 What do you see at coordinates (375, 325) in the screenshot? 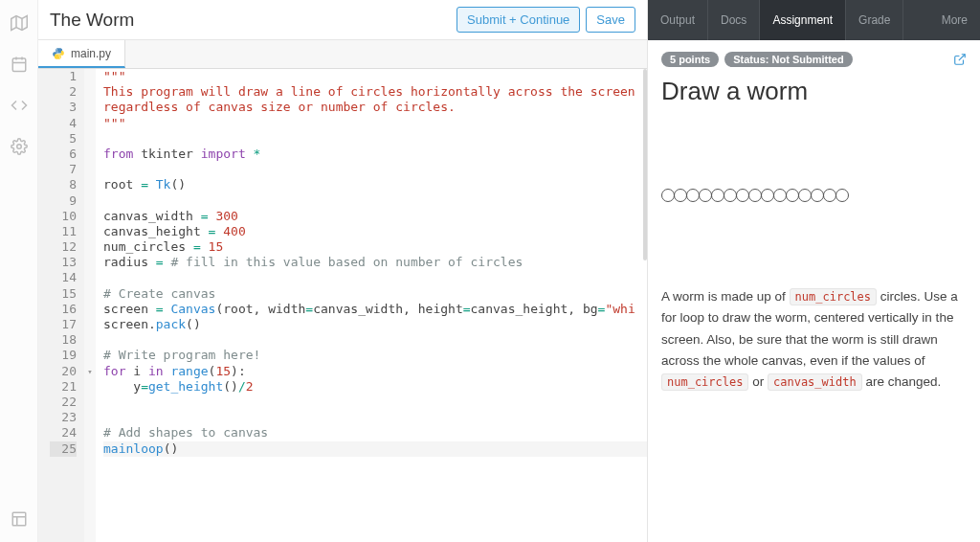
I see `code-line: screen.pack()` at bounding box center [375, 325].